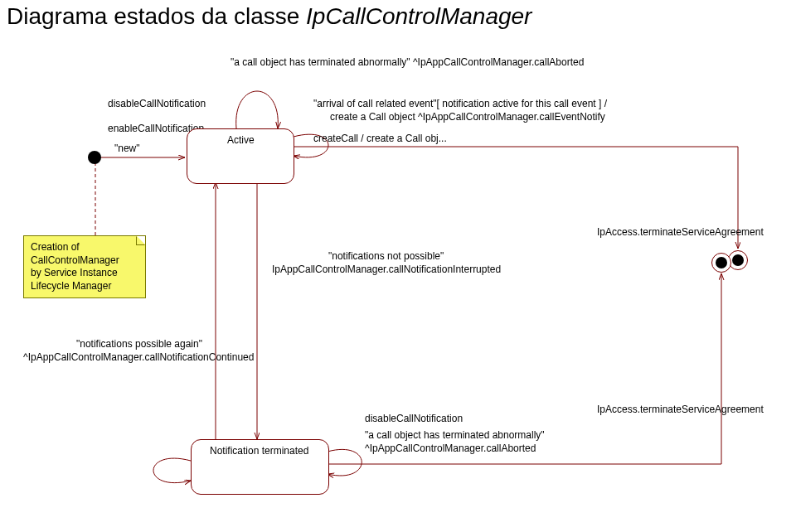 This screenshot has height=532, width=796. I want to click on label-arrival-line2: create a Call object ^IpAppCallControlMa…, so click(468, 117).